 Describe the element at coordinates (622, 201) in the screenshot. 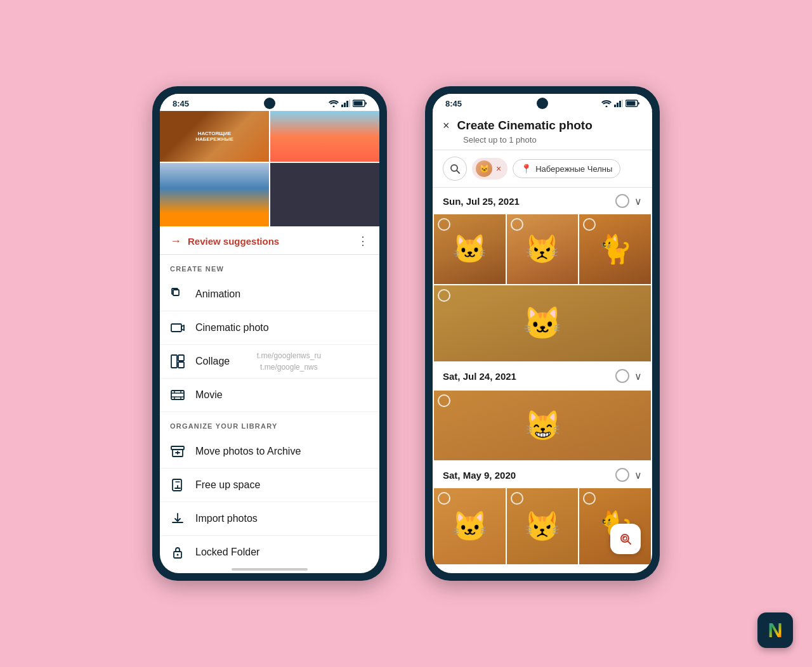

I see `select-all-jul25` at that location.